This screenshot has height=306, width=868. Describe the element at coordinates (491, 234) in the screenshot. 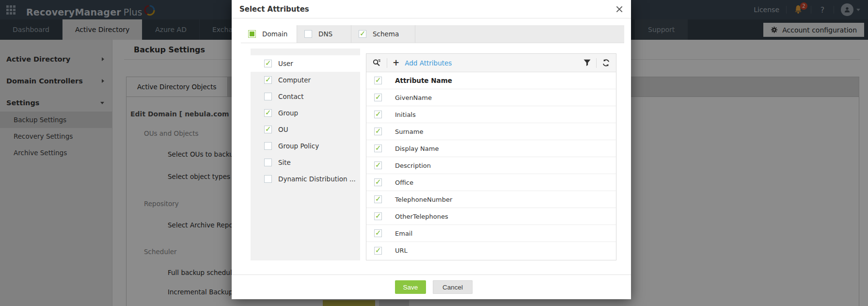

I see `attribute-row-email: Email` at that location.